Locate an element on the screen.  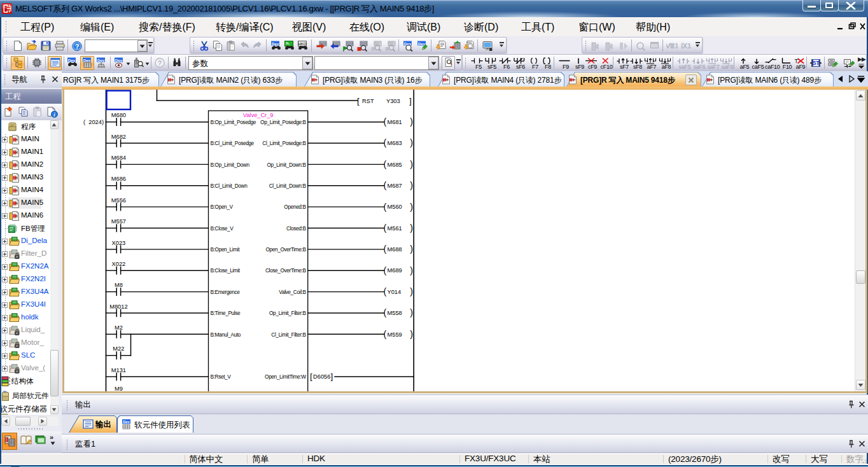
svg-text: M561 is located at coordinates (395, 228).